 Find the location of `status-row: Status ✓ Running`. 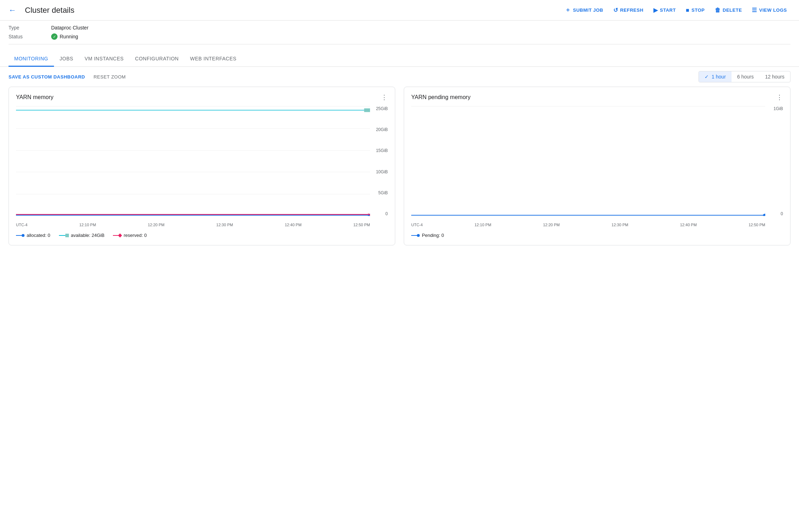

status-row: Status ✓ Running is located at coordinates (400, 37).